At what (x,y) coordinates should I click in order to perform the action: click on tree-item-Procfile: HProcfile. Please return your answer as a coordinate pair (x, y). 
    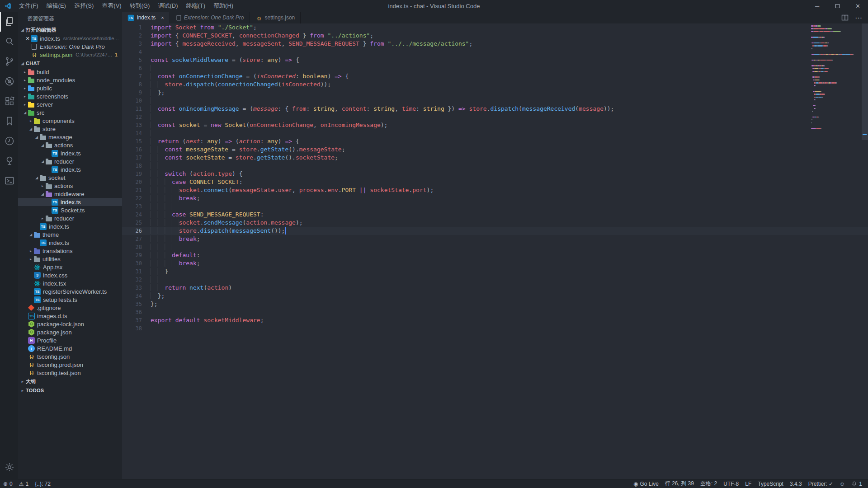
    Looking at the image, I should click on (70, 340).